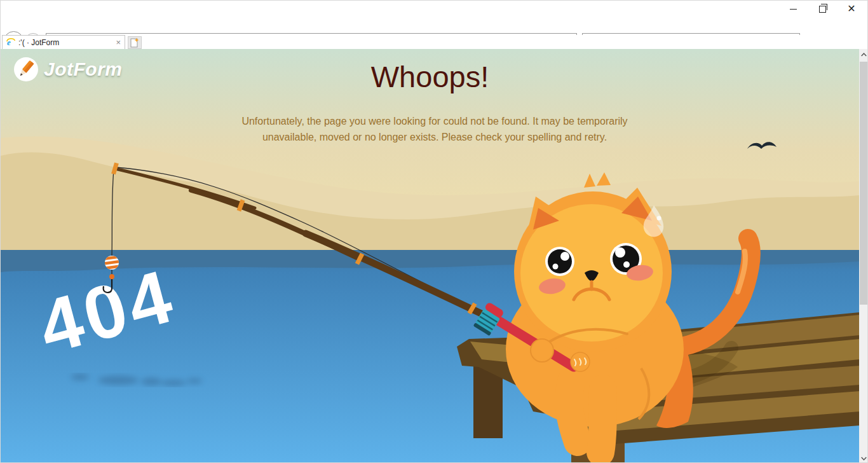  I want to click on close-button: ✕, so click(851, 9).